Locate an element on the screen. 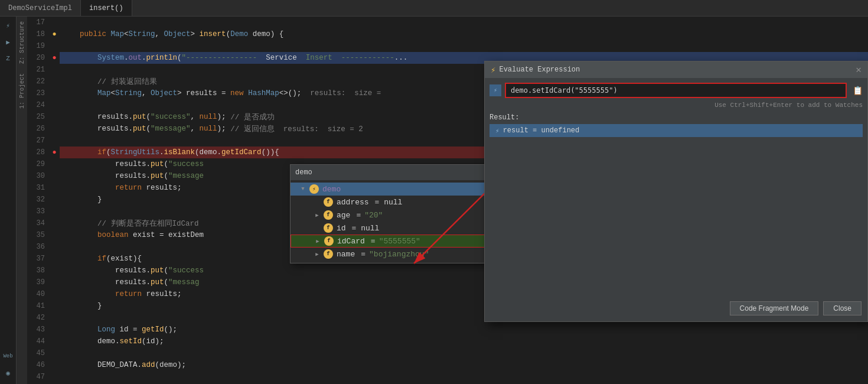 The height and width of the screenshot is (384, 868). eval-close-btn: Close is located at coordinates (842, 308).